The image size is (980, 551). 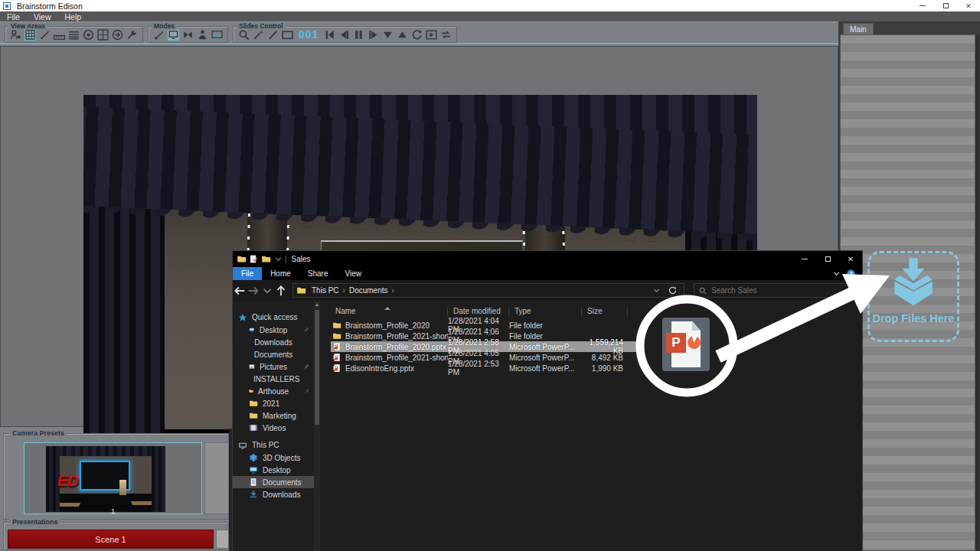 I want to click on qat-properties-icon, so click(x=254, y=259).